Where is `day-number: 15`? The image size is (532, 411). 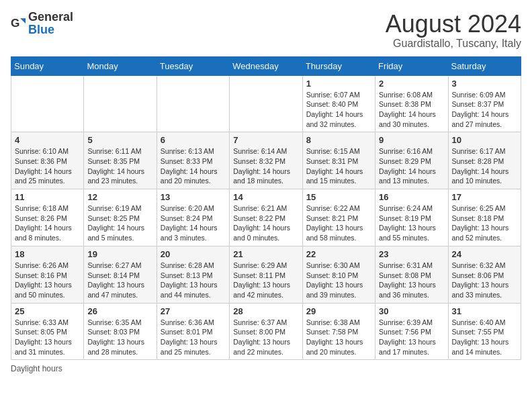 day-number: 15 is located at coordinates (339, 197).